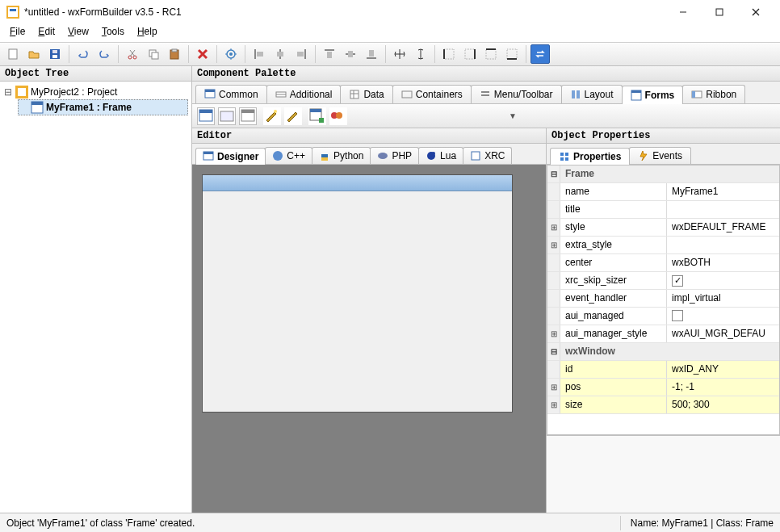 The image size is (780, 532). Describe the element at coordinates (664, 387) in the screenshot. I see `property-row: ⊞pos-1; -1` at that location.